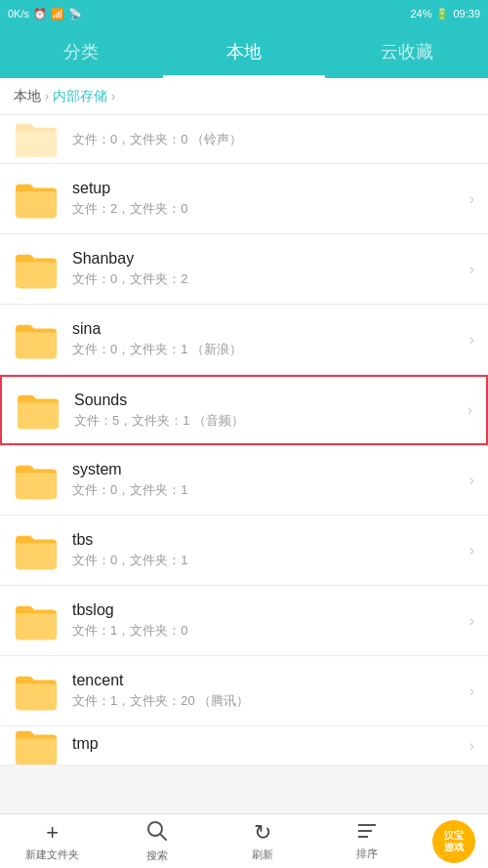 This screenshot has width=488, height=868. I want to click on list-item-tmp: tmp ›, so click(244, 746).